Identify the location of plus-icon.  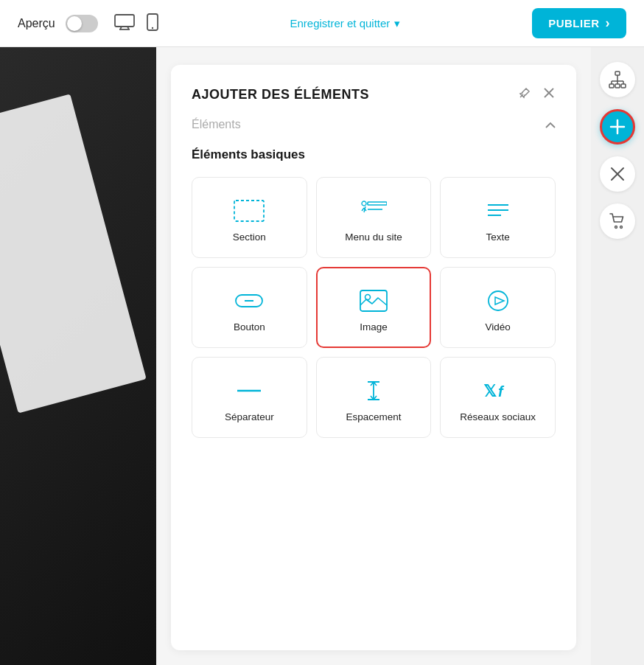
(617, 127).